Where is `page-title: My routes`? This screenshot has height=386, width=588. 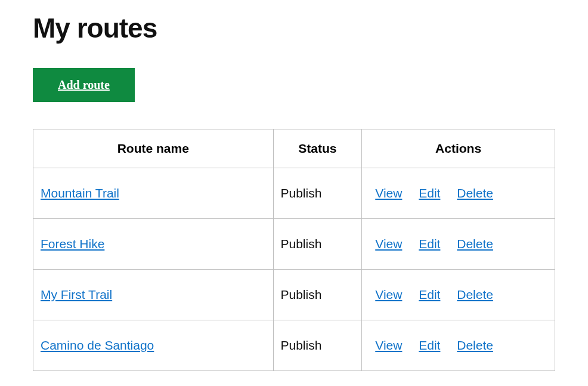
page-title: My routes is located at coordinates (294, 28).